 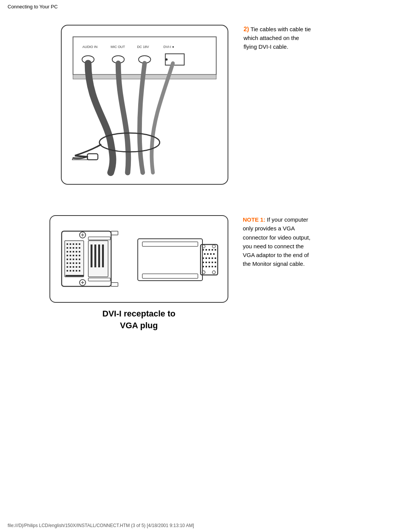 I want to click on caption-line2: VGA plug, so click(x=139, y=326).